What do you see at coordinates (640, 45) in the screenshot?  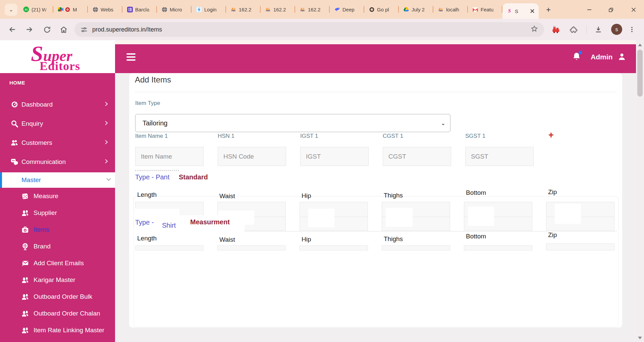 I see `scroll-up-arrow-icon` at bounding box center [640, 45].